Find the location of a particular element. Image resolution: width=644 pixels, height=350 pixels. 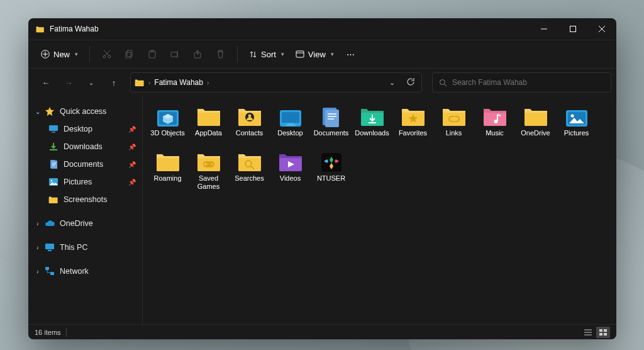

delete-button is located at coordinates (220, 54).